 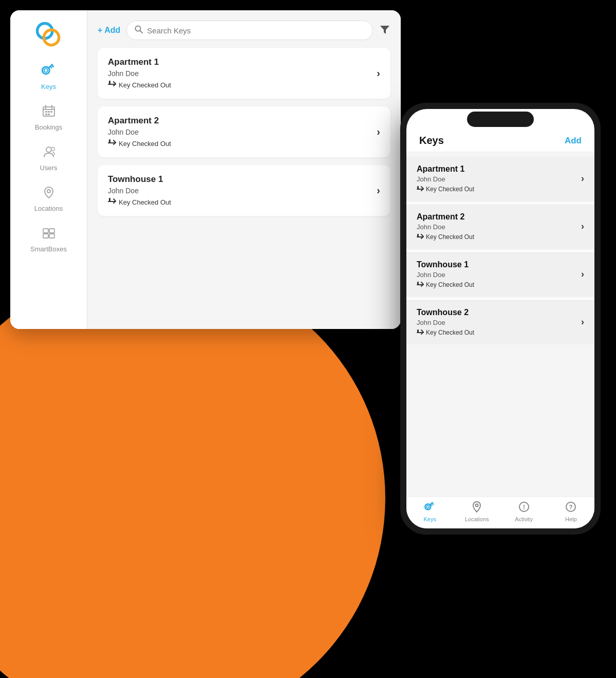 What do you see at coordinates (445, 237) in the screenshot?
I see `phone-key-status-2: Key Checked Out` at bounding box center [445, 237].